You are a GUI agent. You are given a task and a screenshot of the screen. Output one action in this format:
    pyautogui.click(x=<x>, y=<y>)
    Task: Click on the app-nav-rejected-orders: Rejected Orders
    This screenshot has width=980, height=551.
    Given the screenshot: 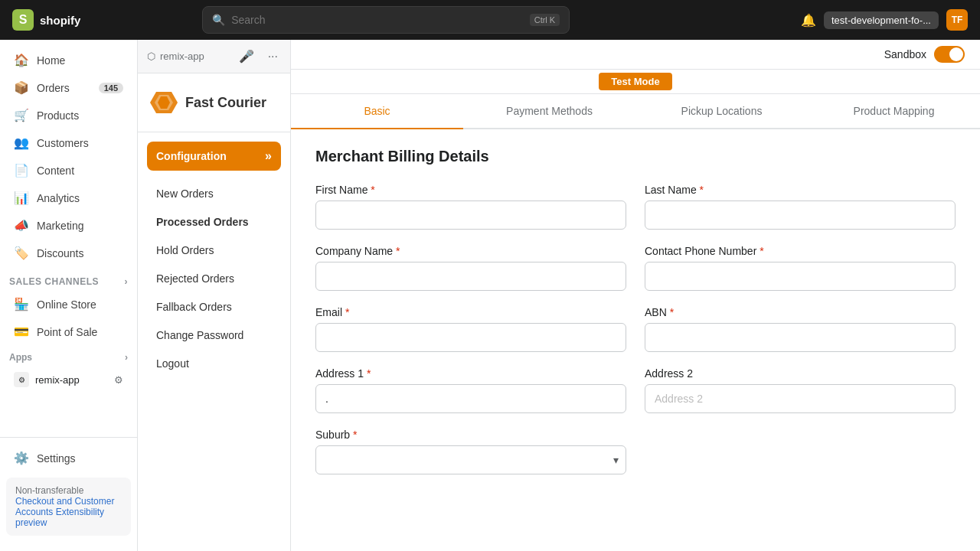 What is the action you would take?
    pyautogui.click(x=214, y=279)
    